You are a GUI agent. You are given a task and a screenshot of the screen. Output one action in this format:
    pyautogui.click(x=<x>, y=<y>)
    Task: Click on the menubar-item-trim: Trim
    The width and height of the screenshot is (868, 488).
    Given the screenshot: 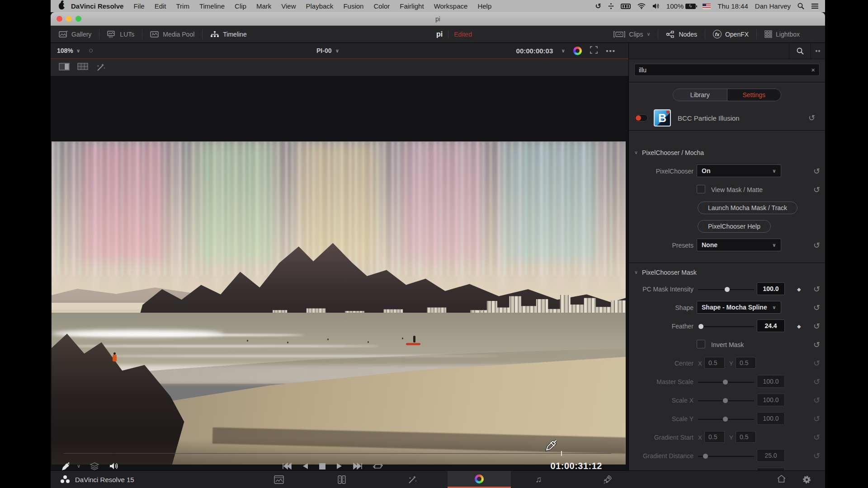 What is the action you would take?
    pyautogui.click(x=183, y=6)
    